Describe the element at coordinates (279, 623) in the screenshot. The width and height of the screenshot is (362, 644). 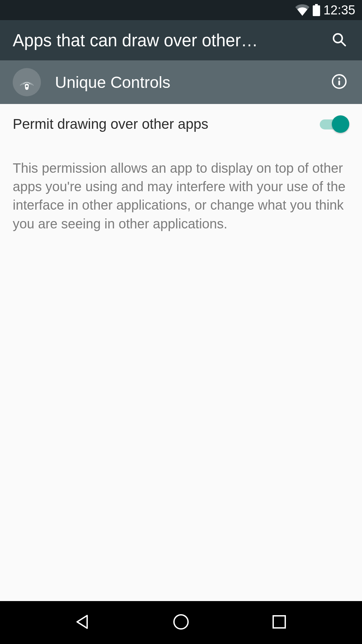
I see `recents-button` at that location.